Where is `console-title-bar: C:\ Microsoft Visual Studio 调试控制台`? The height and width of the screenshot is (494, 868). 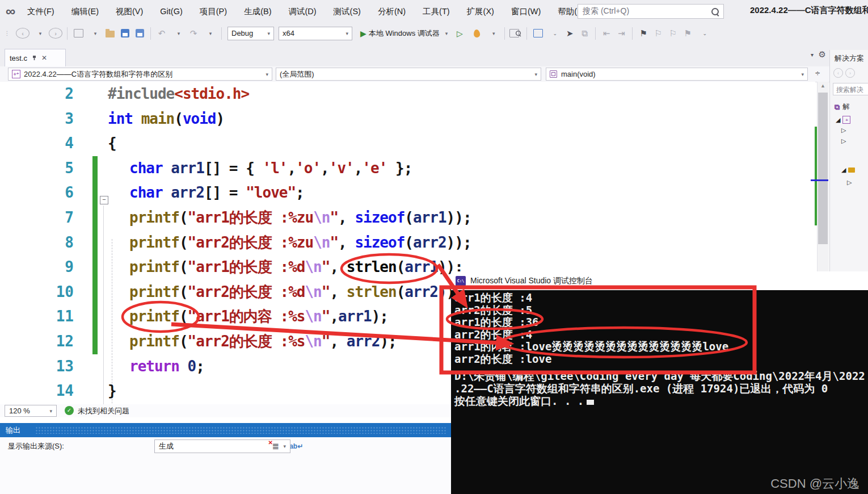 console-title-bar: C:\ Microsoft Visual Studio 调试控制台 is located at coordinates (659, 281).